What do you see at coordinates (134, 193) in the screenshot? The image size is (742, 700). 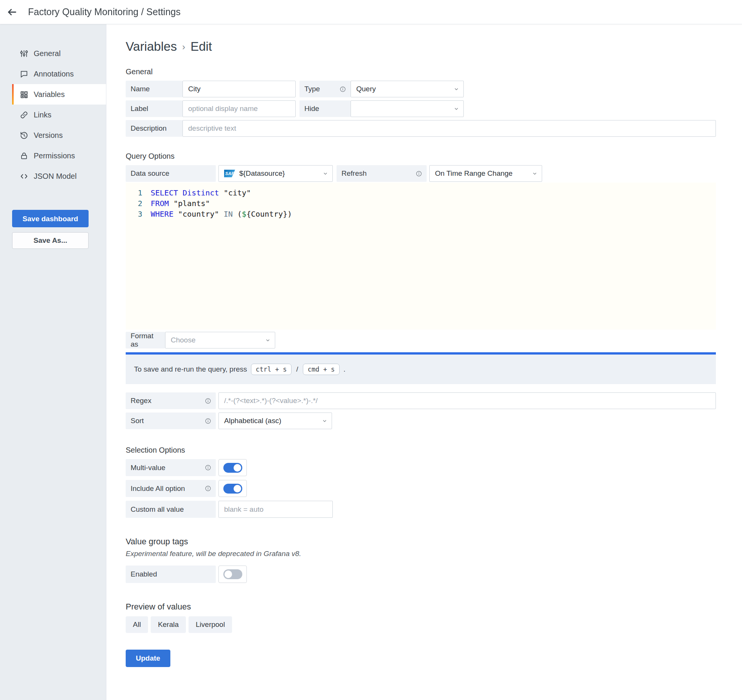 I see `line-number: 1` at bounding box center [134, 193].